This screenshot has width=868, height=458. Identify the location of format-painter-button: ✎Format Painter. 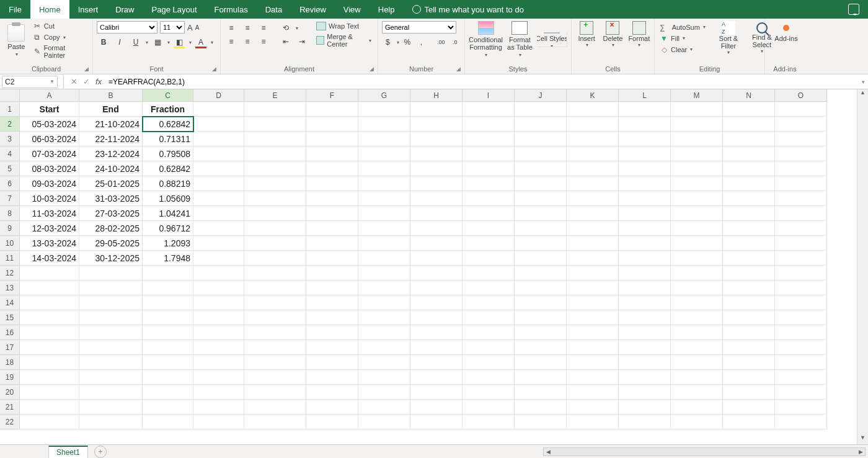
(60, 52).